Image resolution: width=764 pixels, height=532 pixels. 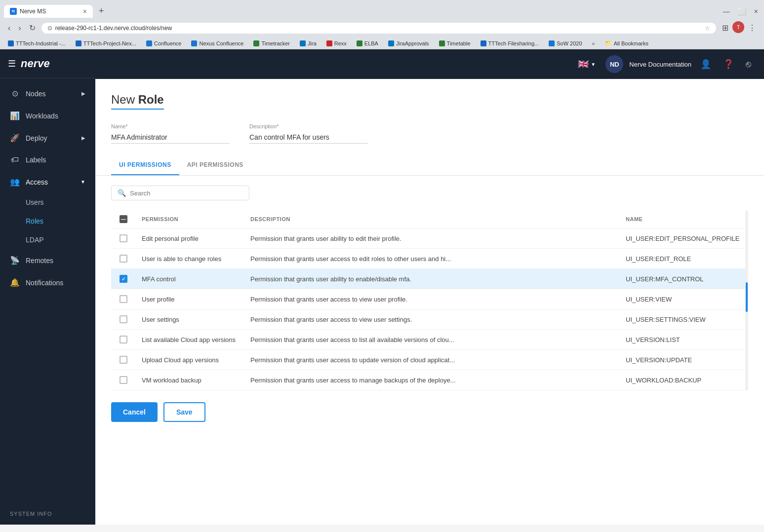 What do you see at coordinates (123, 219) in the screenshot?
I see `select-all-checkbox` at bounding box center [123, 219].